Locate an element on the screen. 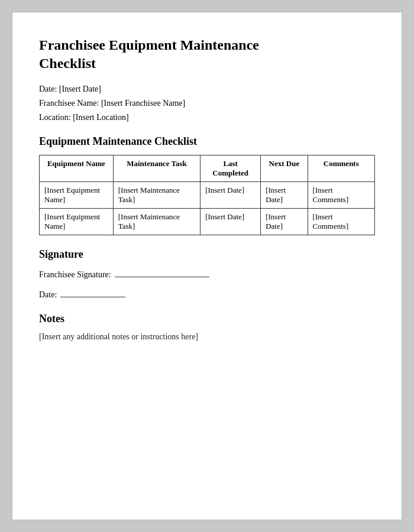 Image resolution: width=414 pixels, height=532 pixels. signature-section-title: Signature is located at coordinates (207, 254).